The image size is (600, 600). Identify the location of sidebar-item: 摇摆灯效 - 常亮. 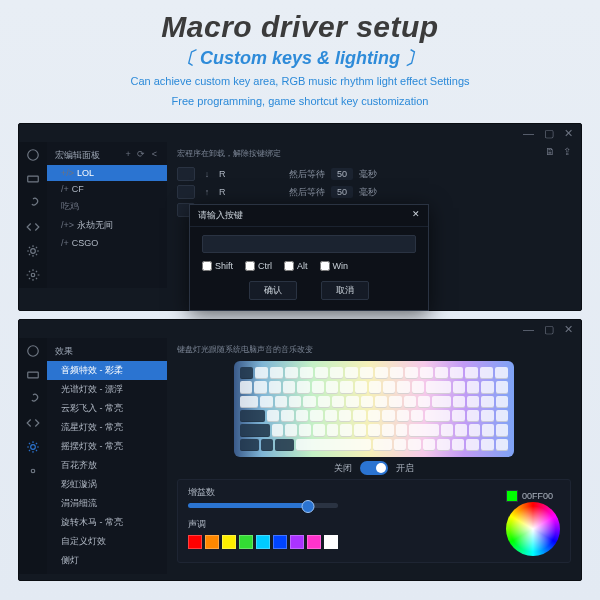
(107, 446).